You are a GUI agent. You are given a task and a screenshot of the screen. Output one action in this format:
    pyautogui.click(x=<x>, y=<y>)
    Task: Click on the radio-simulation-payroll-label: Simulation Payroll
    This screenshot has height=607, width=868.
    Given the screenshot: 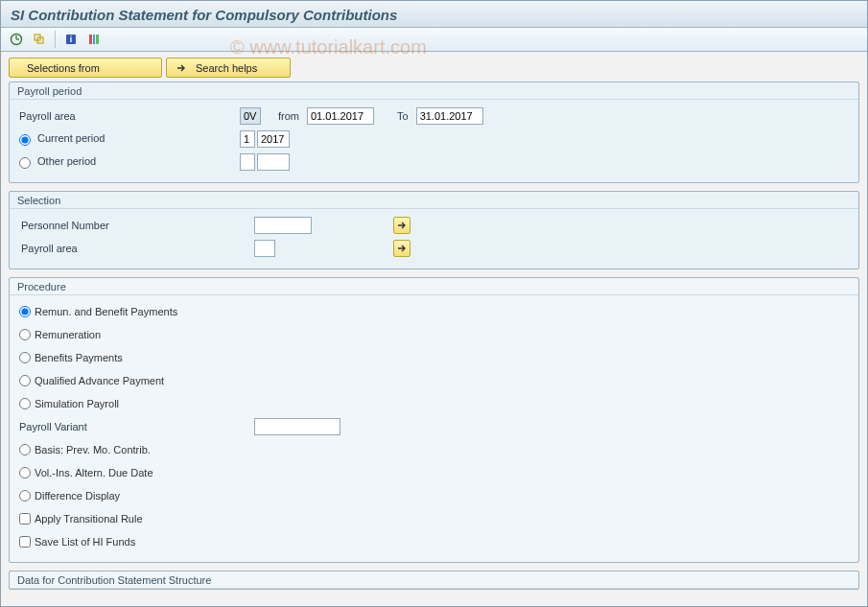 What is the action you would take?
    pyautogui.click(x=77, y=404)
    